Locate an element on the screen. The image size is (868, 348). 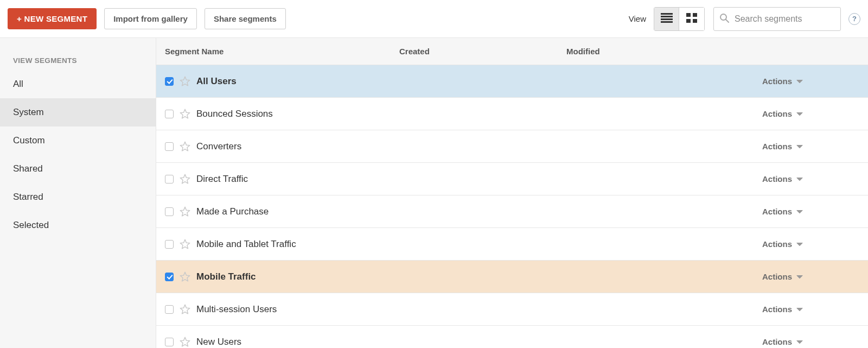
segment-name-label: Multi-session Users is located at coordinates (237, 309).